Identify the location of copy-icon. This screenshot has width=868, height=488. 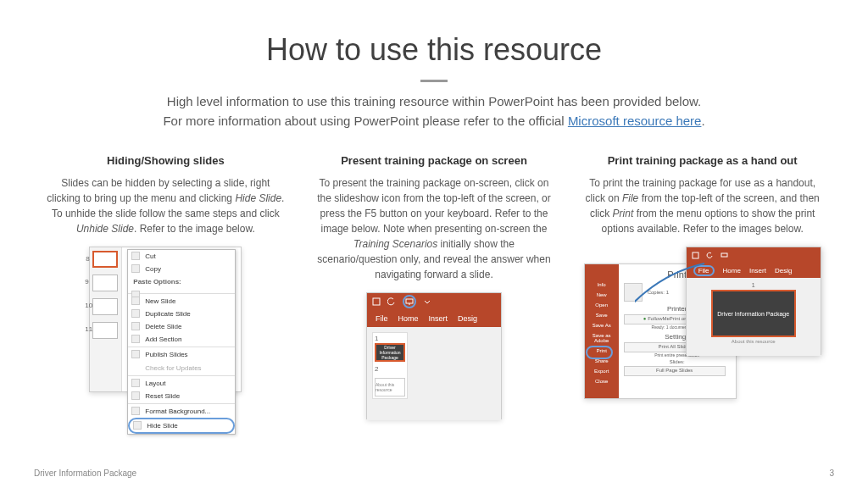
(136, 269).